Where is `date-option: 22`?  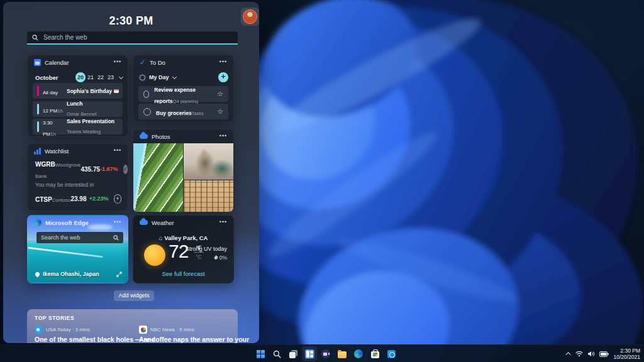 date-option: 22 is located at coordinates (101, 77).